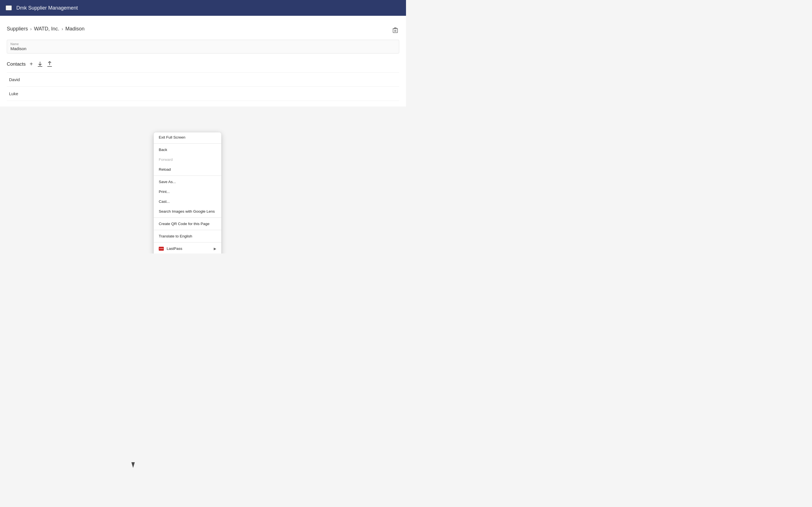  I want to click on lastpass-dots, so click(162, 249).